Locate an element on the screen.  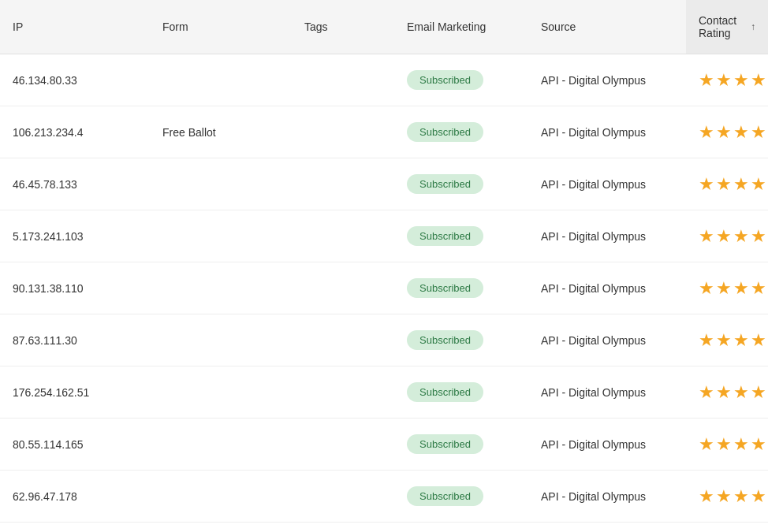
cell-ip: 46.134.80.33 is located at coordinates (75, 80).